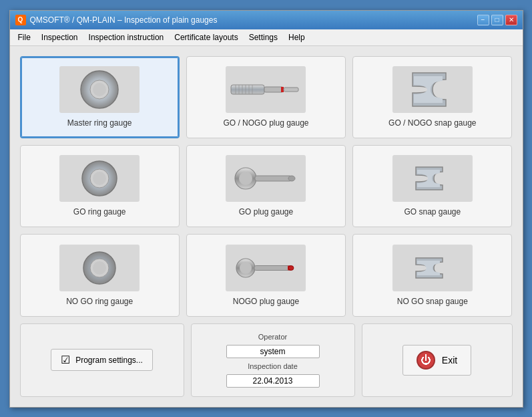  Describe the element at coordinates (60, 37) in the screenshot. I see `menu-inspection: Inspection` at that location.